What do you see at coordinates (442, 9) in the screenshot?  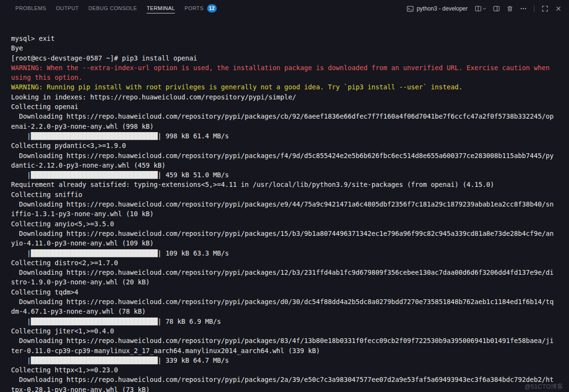 I see `terminal-title: python3 - developer` at bounding box center [442, 9].